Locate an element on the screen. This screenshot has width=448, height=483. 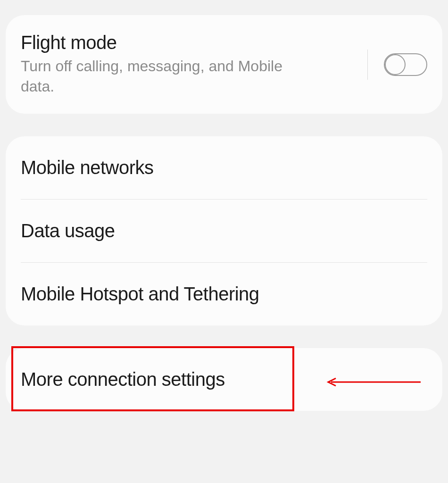
flight-mode-toggle is located at coordinates (406, 65).